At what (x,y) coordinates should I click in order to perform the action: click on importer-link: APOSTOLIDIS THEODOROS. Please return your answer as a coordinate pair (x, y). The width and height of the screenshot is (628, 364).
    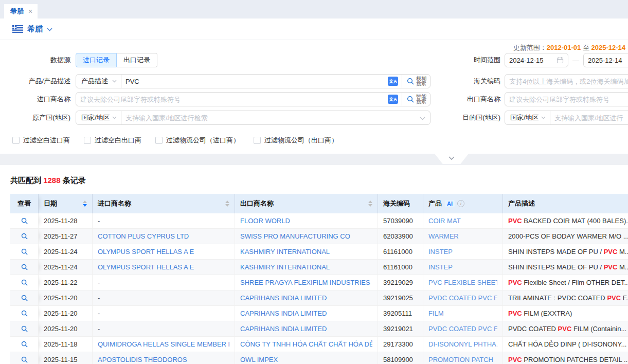
    Looking at the image, I should click on (142, 360).